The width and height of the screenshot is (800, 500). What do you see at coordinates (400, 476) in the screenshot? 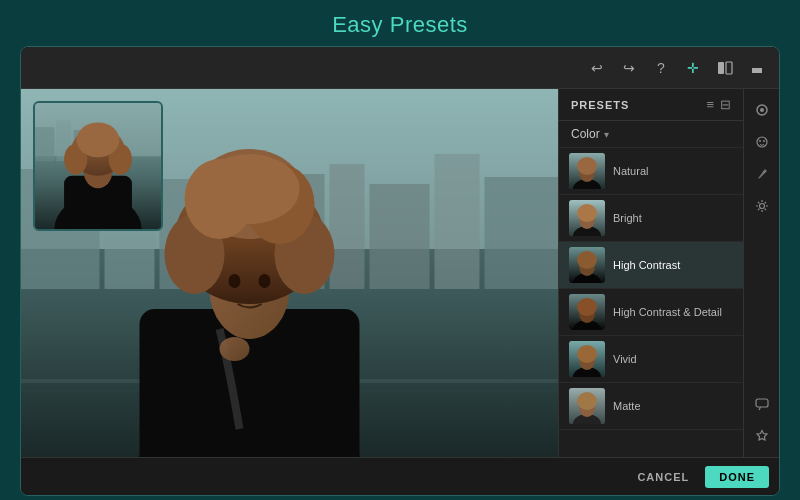
I see `bottom-bar: CANCEL DONE` at bounding box center [400, 476].